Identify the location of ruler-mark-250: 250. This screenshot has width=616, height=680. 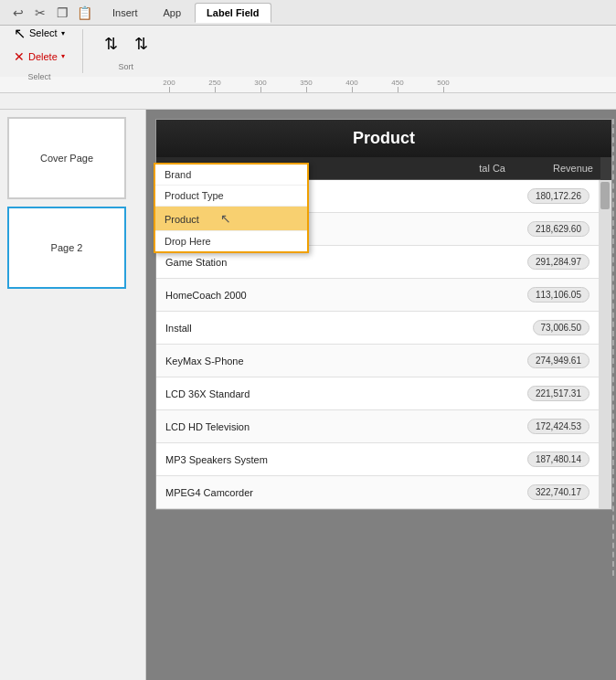
(215, 86).